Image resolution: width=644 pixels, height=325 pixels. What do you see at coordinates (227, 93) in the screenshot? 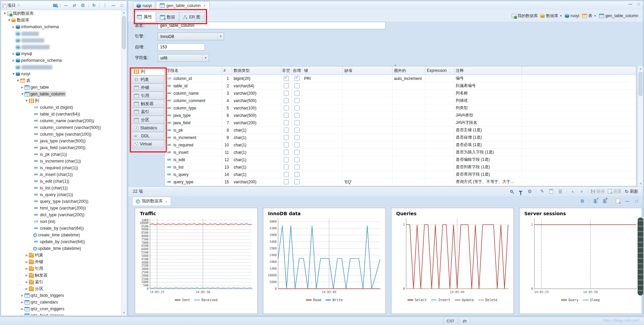
I see `cell-ordinal: 3` at bounding box center [227, 93].